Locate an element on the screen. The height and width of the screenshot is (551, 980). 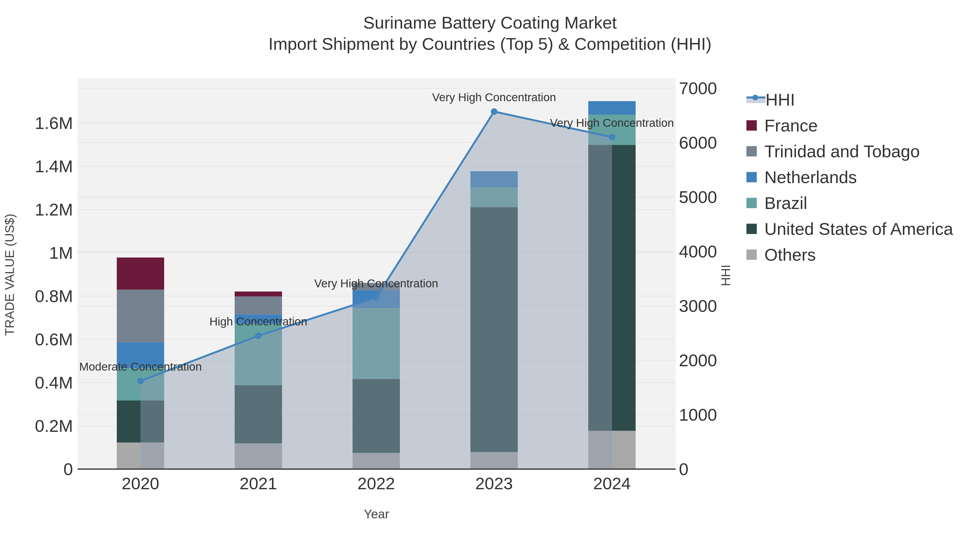
x-tick-label-2021: 2021 is located at coordinates (258, 483).